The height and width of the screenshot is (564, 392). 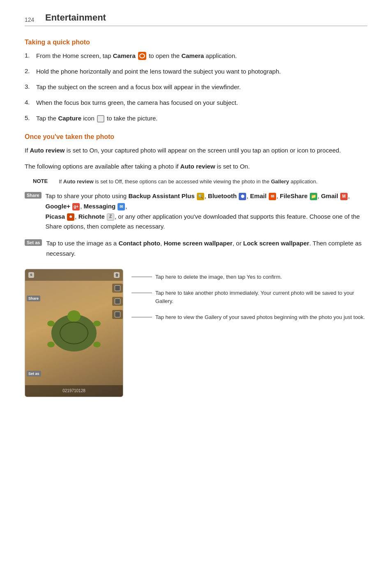 What do you see at coordinates (201, 196) in the screenshot?
I see `backup-assistant-icon: 🔍` at bounding box center [201, 196].